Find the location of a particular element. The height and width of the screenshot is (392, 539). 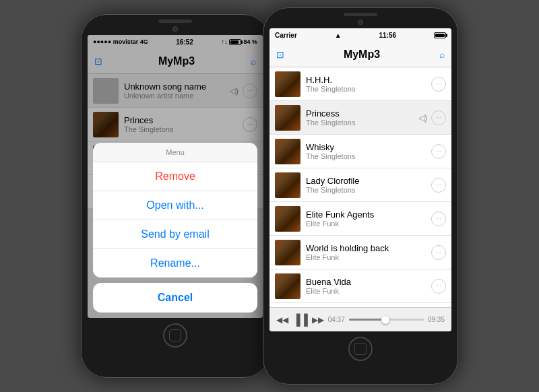

right-song-actions-2: ··· is located at coordinates (439, 152).